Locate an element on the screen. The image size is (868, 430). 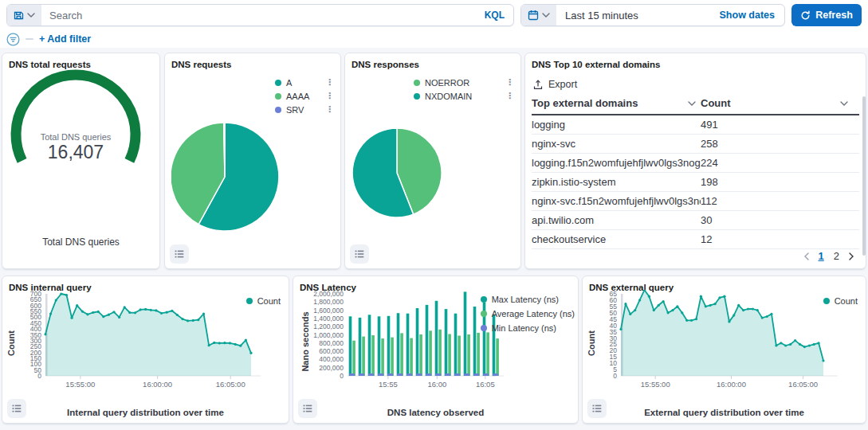
time-picker-calendar-button is located at coordinates (539, 15).